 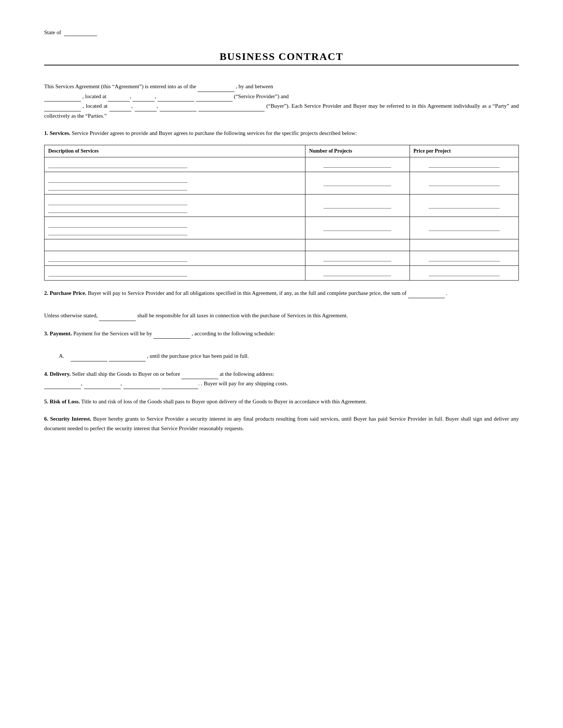 What do you see at coordinates (180, 384) in the screenshot?
I see `section4-blank5` at bounding box center [180, 384].